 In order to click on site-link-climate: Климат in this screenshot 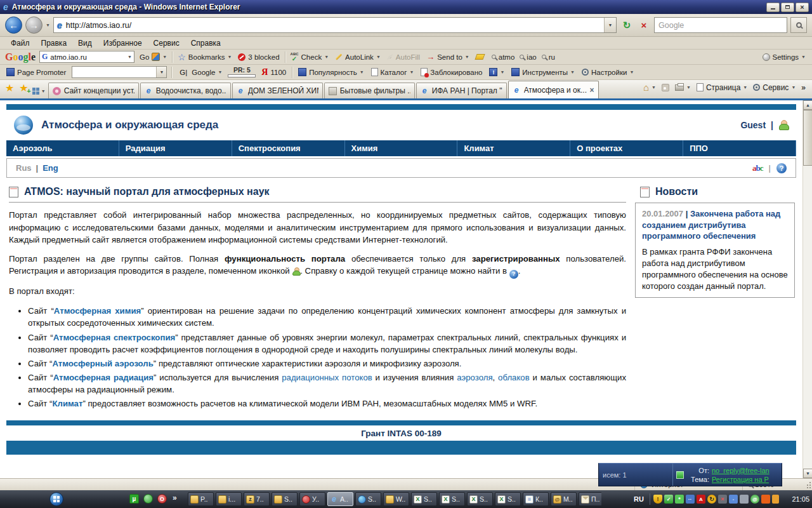, I will do `click(67, 404)`.